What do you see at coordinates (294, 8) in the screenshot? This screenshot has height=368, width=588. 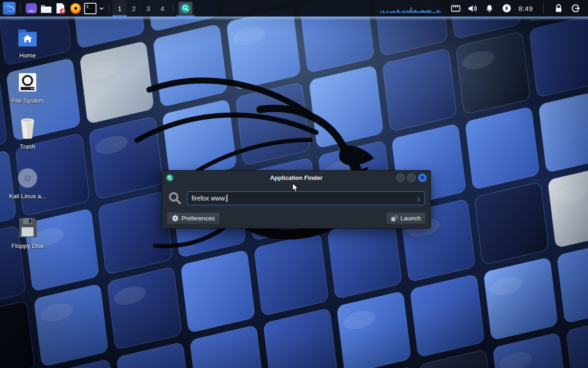 I see `top-panel: $_ 1 2 3 4` at bounding box center [294, 8].